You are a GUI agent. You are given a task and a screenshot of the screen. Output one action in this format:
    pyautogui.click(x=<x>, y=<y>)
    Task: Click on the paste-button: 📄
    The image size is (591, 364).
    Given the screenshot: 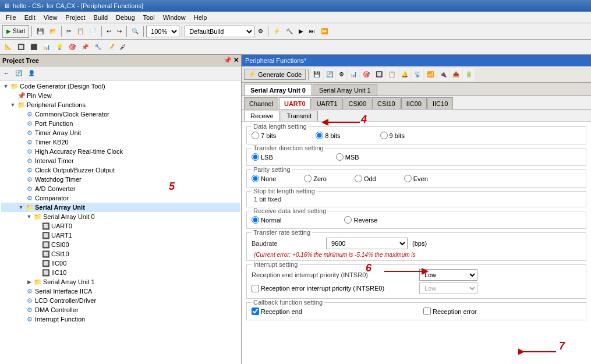 What is the action you would take?
    pyautogui.click(x=93, y=31)
    